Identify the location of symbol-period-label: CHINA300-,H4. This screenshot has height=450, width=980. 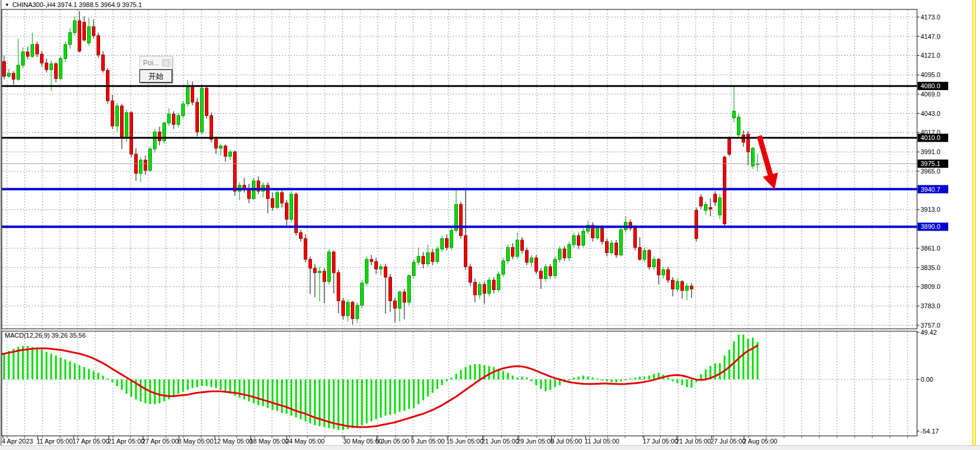
(34, 5).